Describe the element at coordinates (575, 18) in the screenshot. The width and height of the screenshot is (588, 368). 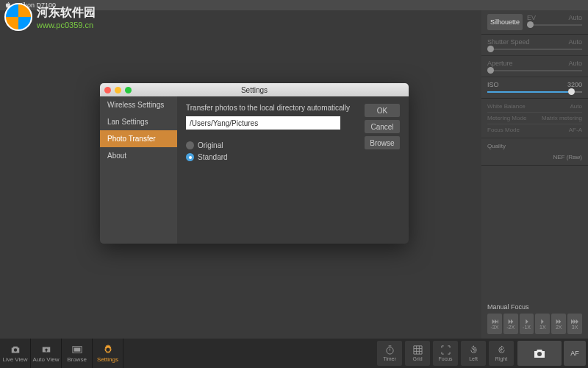
I see `ev-value: Auto` at that location.